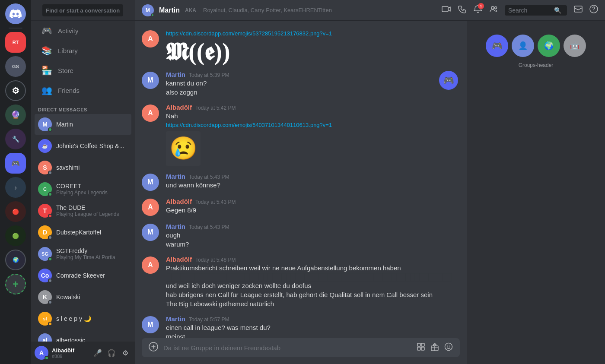 The height and width of the screenshot is (364, 605). Describe the element at coordinates (301, 135) in the screenshot. I see `message-group-2: A Albadölf Today at 5:42 PM Nah https://…` at that location.